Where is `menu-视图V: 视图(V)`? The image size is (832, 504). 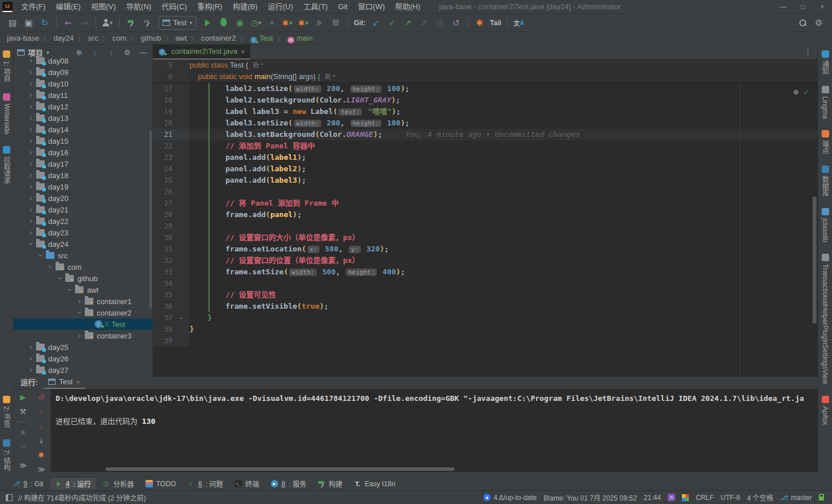 menu-视图V: 视图(V) is located at coordinates (103, 7).